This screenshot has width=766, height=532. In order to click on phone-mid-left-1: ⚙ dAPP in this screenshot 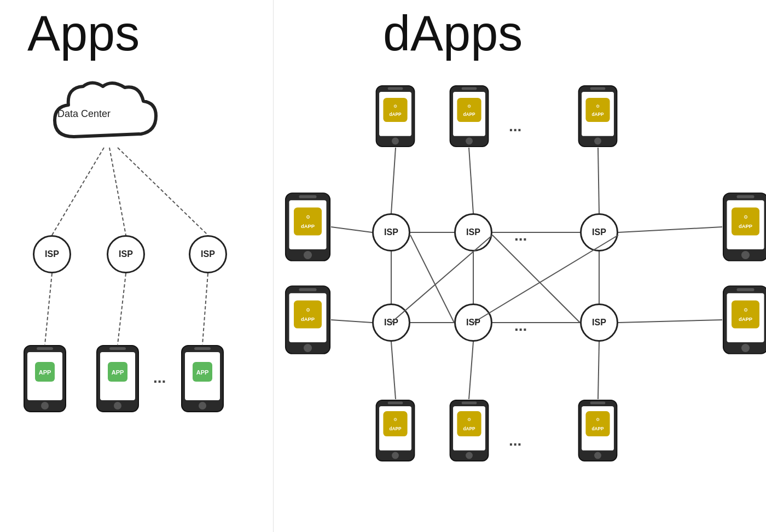, I will do `click(307, 228)`.